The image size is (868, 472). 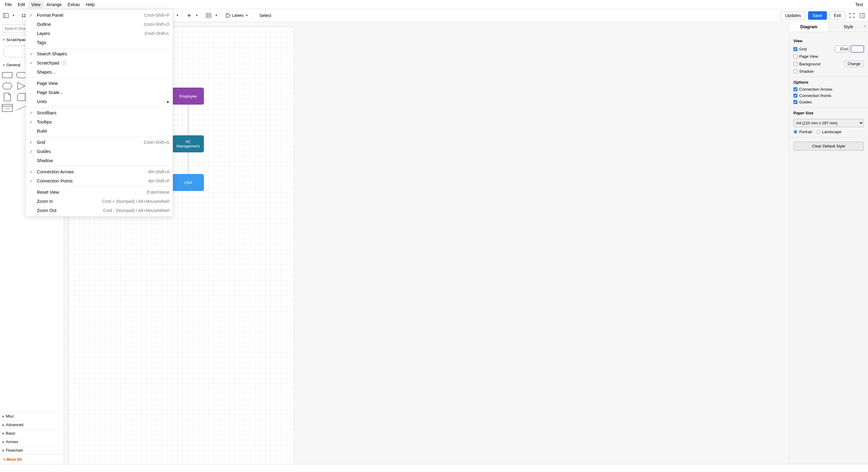 I want to click on exit-button: Exit, so click(x=837, y=15).